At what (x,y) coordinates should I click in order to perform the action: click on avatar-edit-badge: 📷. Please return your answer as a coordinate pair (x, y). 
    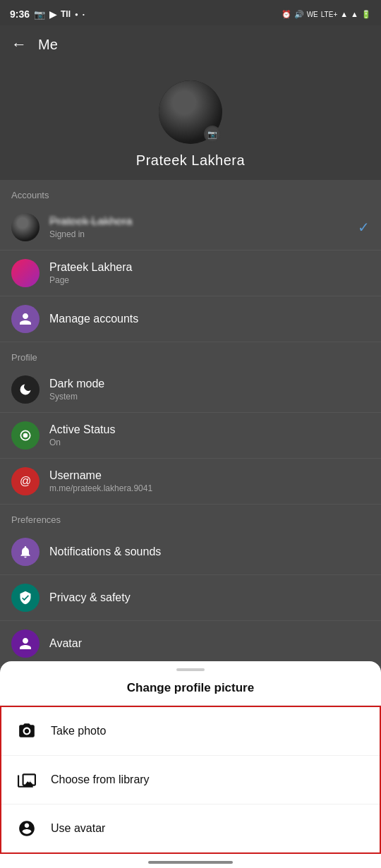
    Looking at the image, I should click on (212, 134).